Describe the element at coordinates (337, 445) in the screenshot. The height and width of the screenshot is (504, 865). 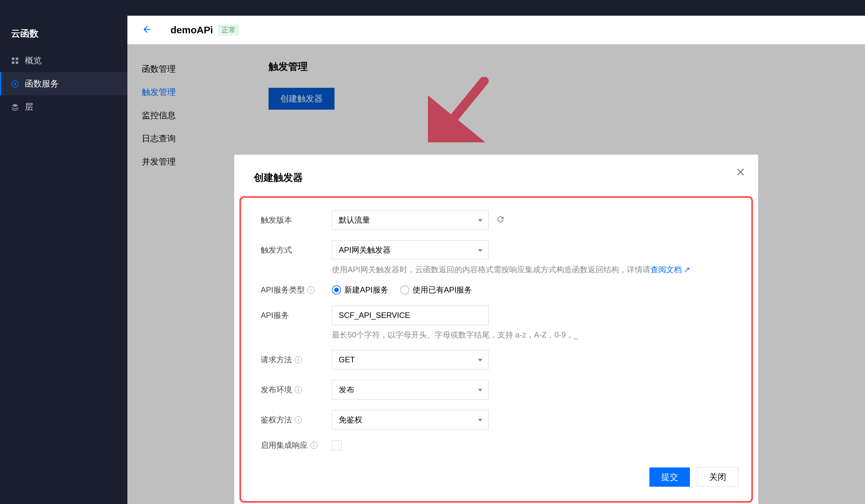
I see `checkbox-integrated` at that location.